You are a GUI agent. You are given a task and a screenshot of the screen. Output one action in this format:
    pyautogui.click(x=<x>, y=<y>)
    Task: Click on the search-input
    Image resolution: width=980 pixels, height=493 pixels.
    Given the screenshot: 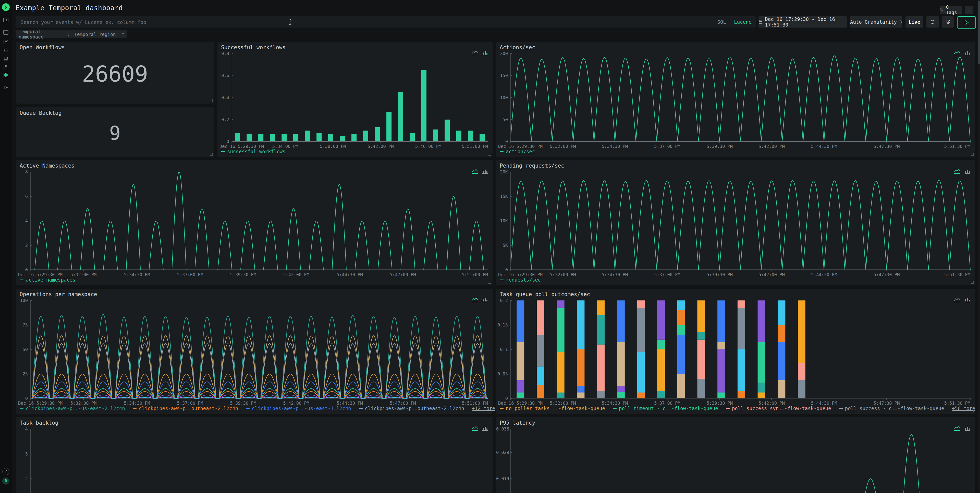 What is the action you would take?
    pyautogui.click(x=352, y=22)
    